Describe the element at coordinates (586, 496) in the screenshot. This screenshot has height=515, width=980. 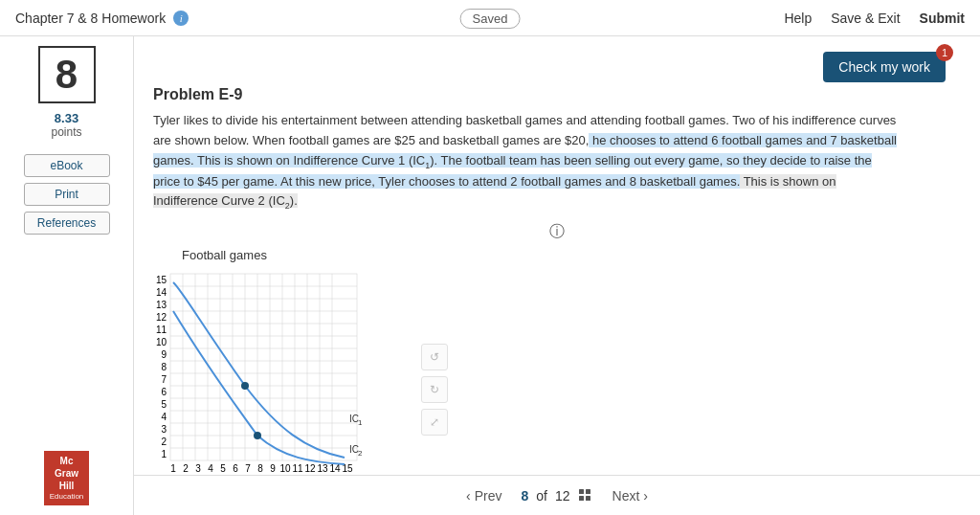
I see `grid-icon` at that location.